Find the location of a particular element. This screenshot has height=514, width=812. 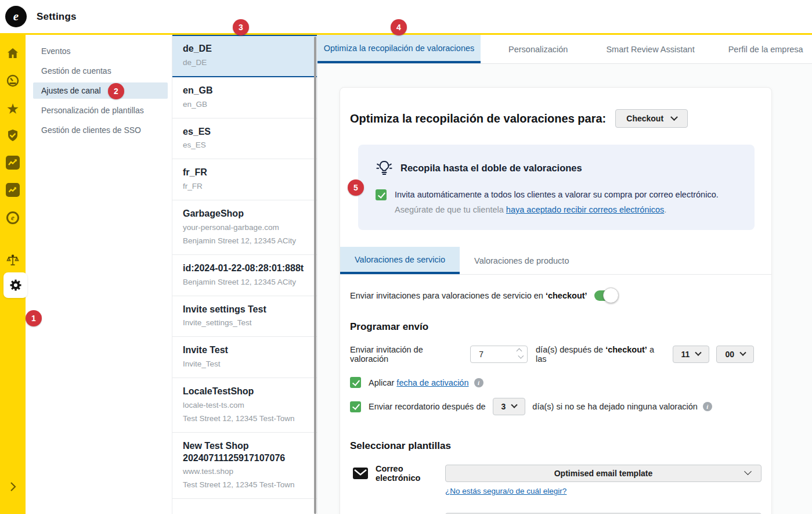

email-icon is located at coordinates (360, 473).